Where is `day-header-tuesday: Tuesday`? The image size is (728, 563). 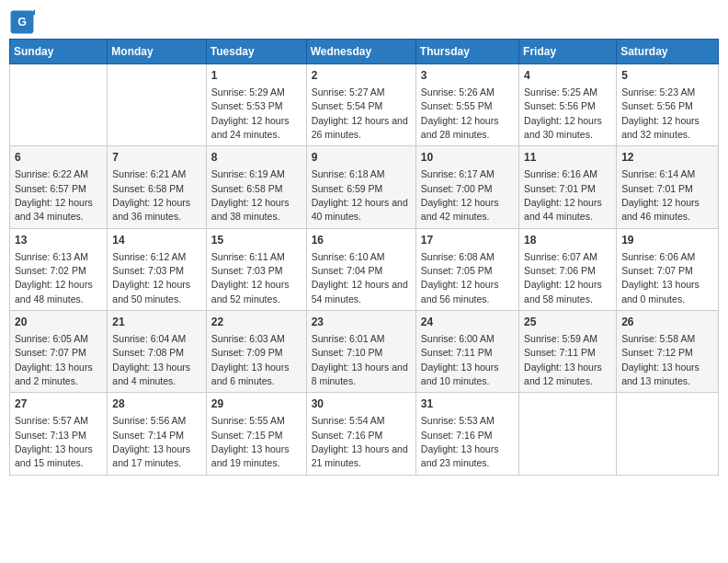
day-header-tuesday: Tuesday is located at coordinates (256, 52).